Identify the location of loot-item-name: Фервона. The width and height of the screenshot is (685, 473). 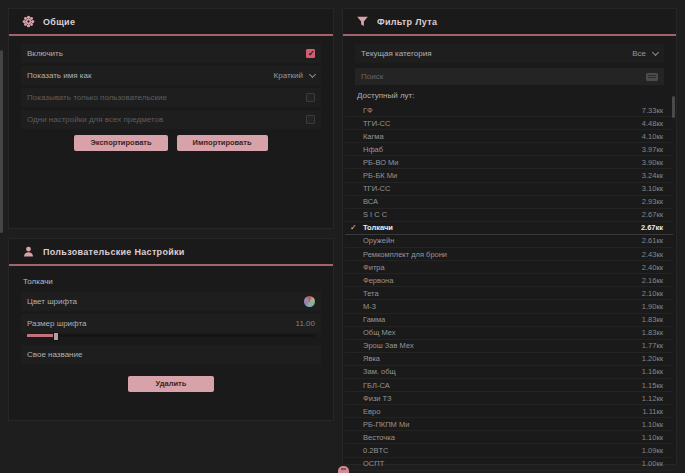
(378, 280).